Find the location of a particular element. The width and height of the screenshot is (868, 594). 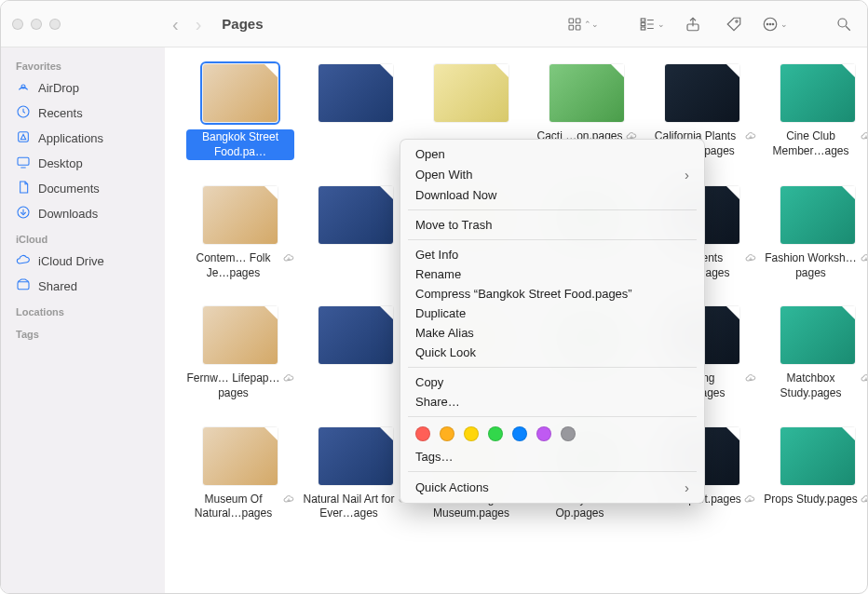

menu-item-make-alias: Make Alias is located at coordinates (552, 333).